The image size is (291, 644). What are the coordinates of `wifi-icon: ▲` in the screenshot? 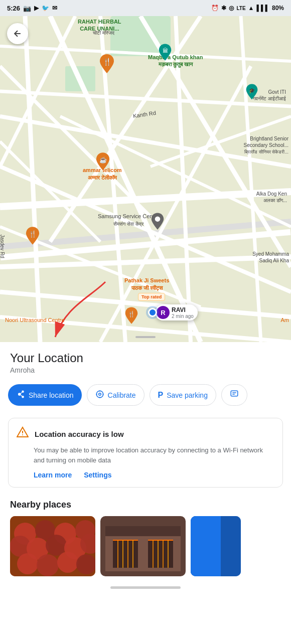 It's located at (251, 8).